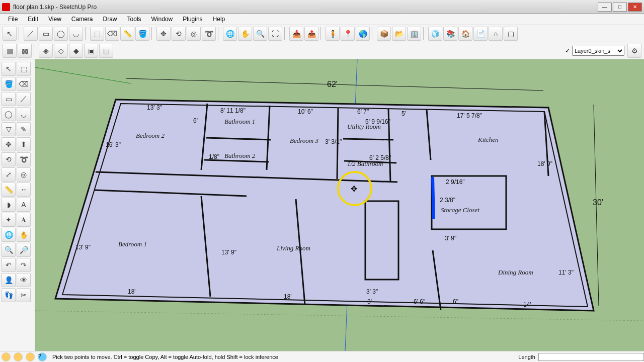 This screenshot has height=362, width=644. What do you see at coordinates (9, 174) in the screenshot?
I see `side-scale-icon: ⤢` at bounding box center [9, 174].